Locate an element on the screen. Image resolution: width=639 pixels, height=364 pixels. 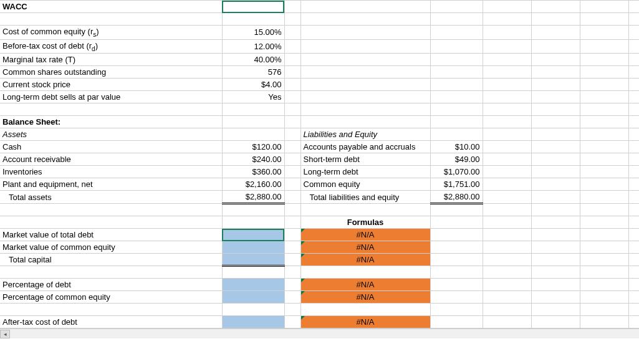
label-cost-common-equity: Cost of common equity (rs) is located at coordinates (111, 32).